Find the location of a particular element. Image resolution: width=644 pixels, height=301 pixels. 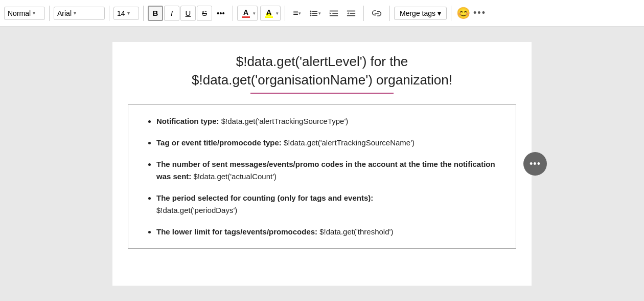

item2-bold: Tag or event title/promocode type: is located at coordinates (219, 142).